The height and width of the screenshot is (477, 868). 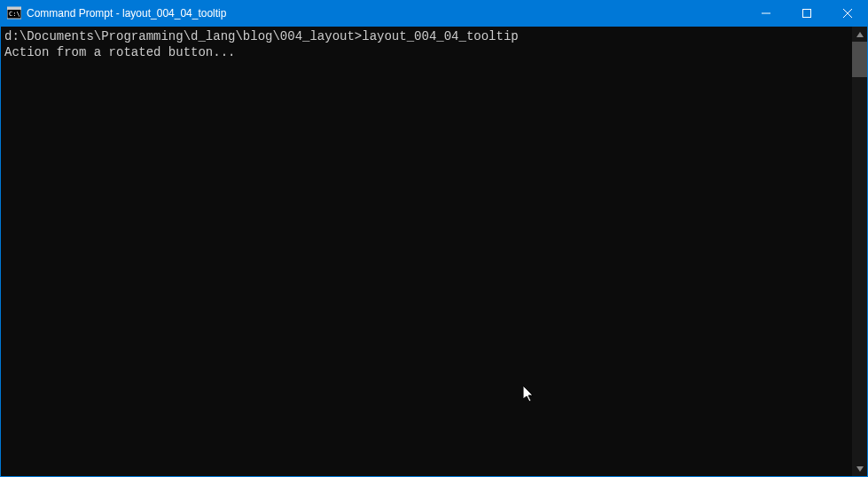 What do you see at coordinates (120, 52) in the screenshot?
I see `output-line: Action from a rotated button...` at bounding box center [120, 52].